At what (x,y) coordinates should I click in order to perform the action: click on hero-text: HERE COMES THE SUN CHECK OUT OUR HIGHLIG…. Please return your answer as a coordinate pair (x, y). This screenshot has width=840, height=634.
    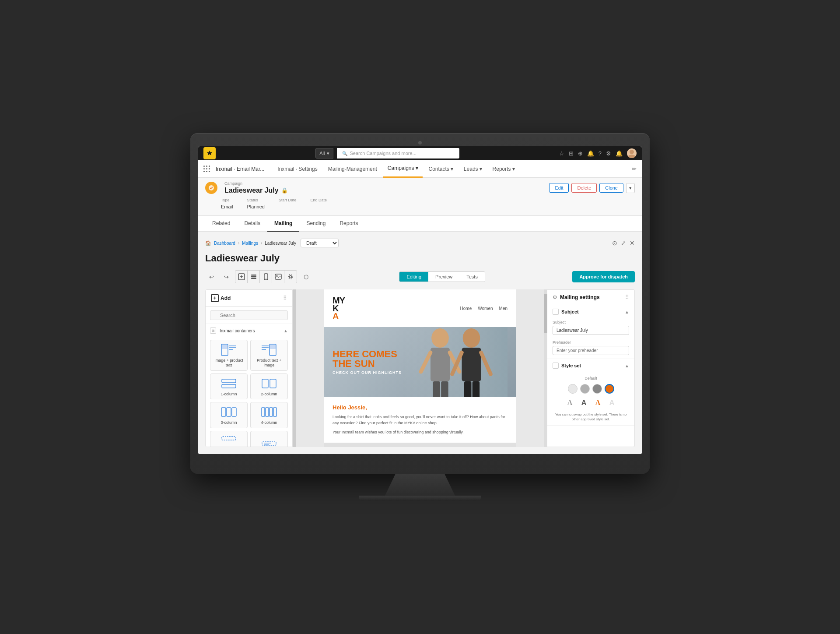
    Looking at the image, I should click on (367, 362).